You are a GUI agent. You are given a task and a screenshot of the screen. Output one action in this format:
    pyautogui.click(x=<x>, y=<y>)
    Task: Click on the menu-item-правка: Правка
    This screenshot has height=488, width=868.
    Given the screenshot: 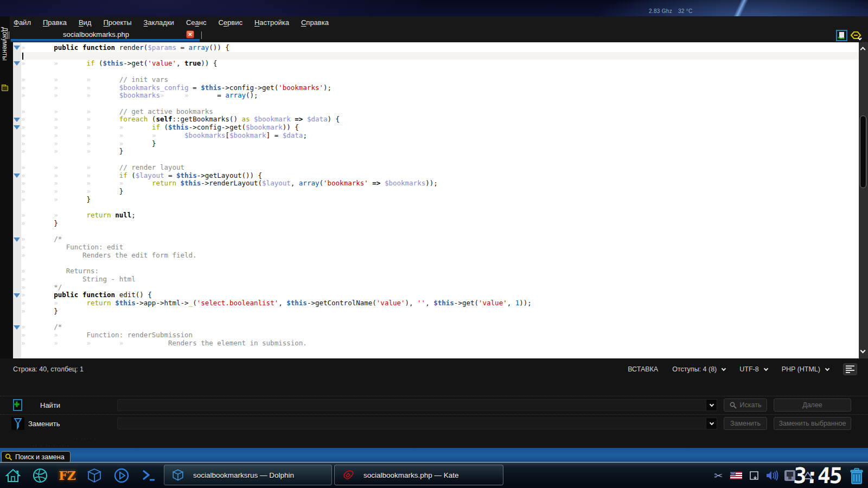 What is the action you would take?
    pyautogui.click(x=55, y=23)
    